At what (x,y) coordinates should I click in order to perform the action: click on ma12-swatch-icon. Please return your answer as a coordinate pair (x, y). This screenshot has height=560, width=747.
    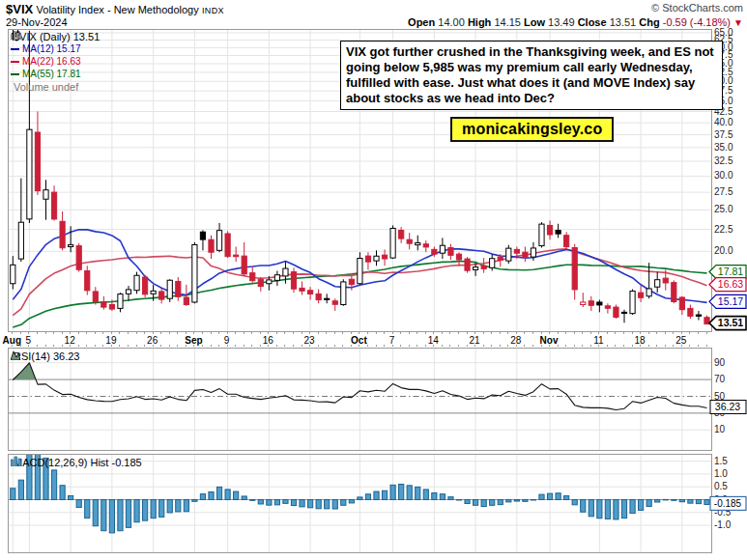
    Looking at the image, I should click on (15, 49).